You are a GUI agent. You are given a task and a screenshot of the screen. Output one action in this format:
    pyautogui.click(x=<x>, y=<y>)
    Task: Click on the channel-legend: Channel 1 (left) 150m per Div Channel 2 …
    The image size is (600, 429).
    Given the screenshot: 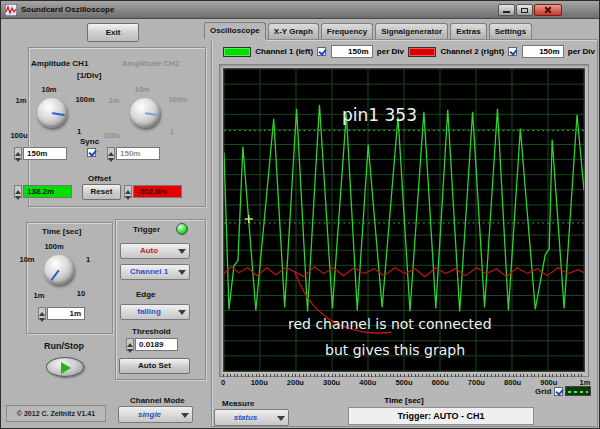 What is the action you would take?
    pyautogui.click(x=409, y=52)
    